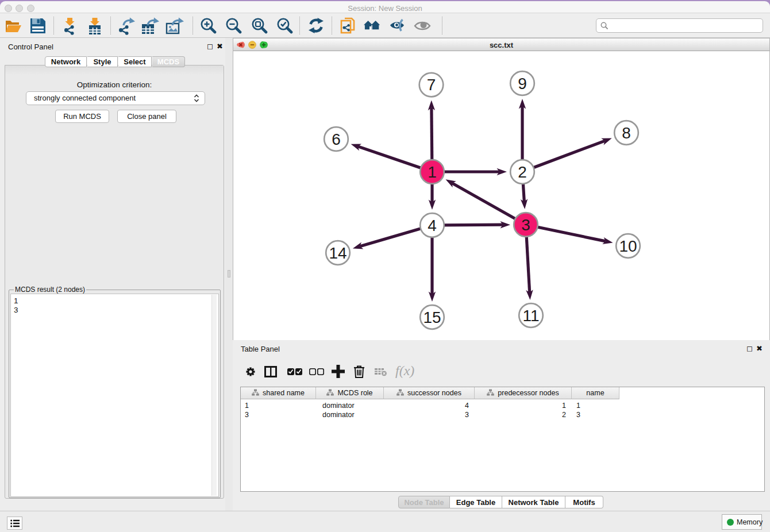 Image resolution: width=770 pixels, height=532 pixels. What do you see at coordinates (627, 246) in the screenshot?
I see `svg-text: 10` at bounding box center [627, 246].